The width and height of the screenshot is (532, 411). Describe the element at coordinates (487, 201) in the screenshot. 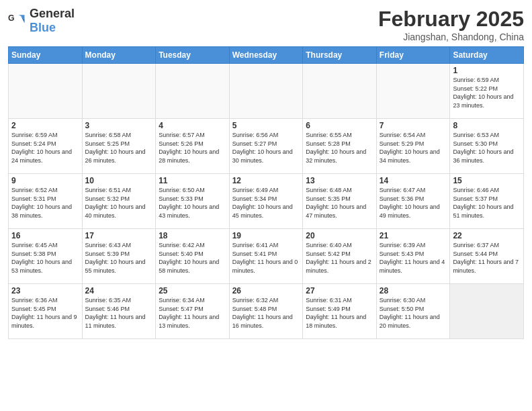

I see `calendar-cell: 15Sunrise: 6:46 AM Sunset: 5:37 PM Dayli…` at that location.